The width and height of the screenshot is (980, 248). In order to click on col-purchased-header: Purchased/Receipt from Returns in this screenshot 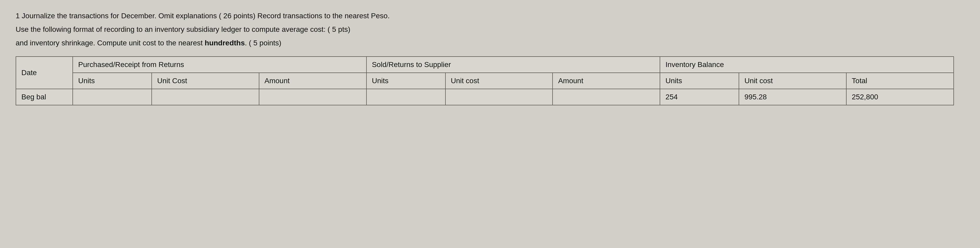, I will do `click(220, 65)`.